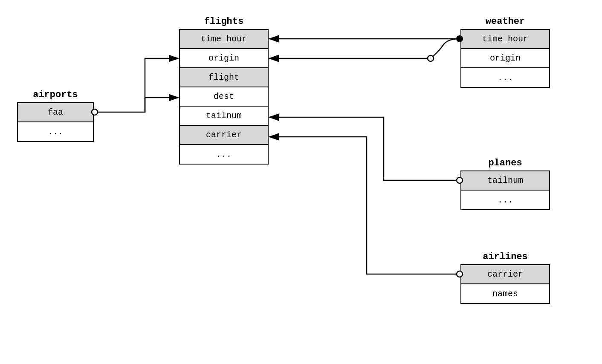 The height and width of the screenshot is (364, 602). I want to click on flights-row-flight: flight, so click(224, 78).